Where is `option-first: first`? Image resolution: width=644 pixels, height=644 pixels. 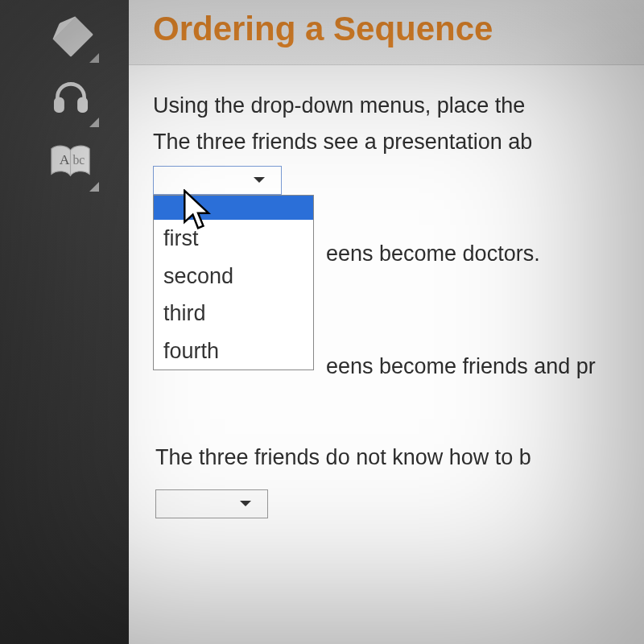
option-first: first is located at coordinates (233, 238).